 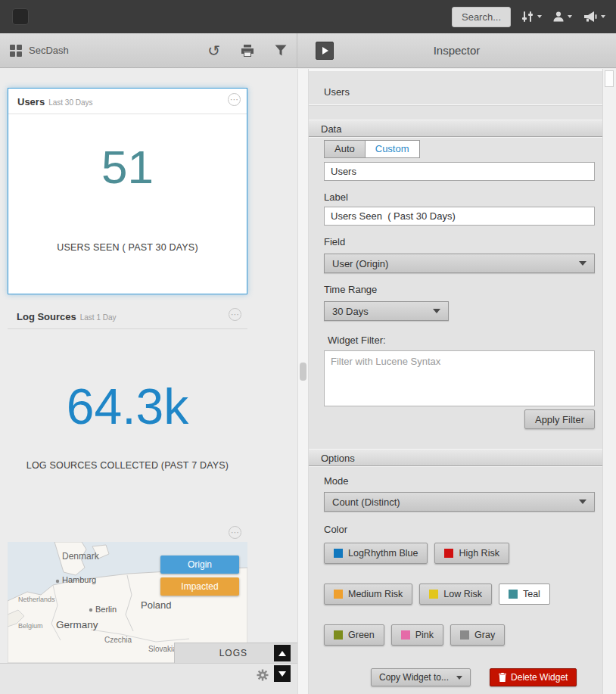 I want to click on color-option-gray: Gray, so click(x=478, y=635).